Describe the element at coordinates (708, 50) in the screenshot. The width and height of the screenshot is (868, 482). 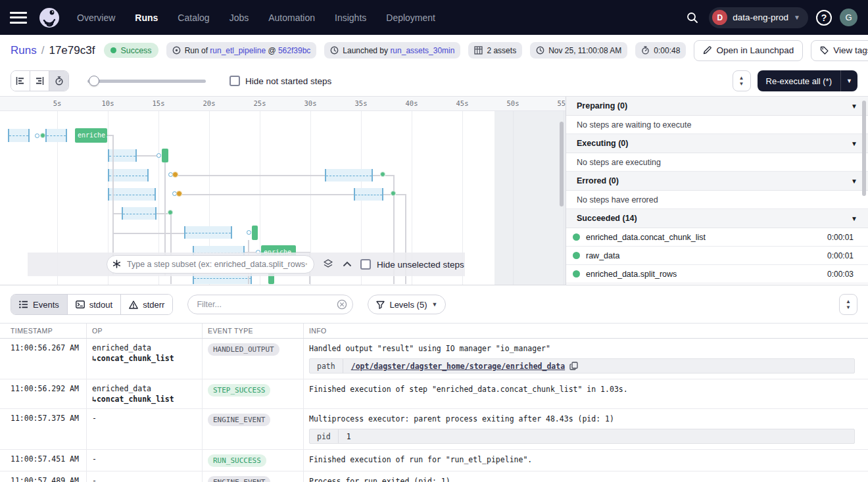
I see `pencil-icon` at that location.